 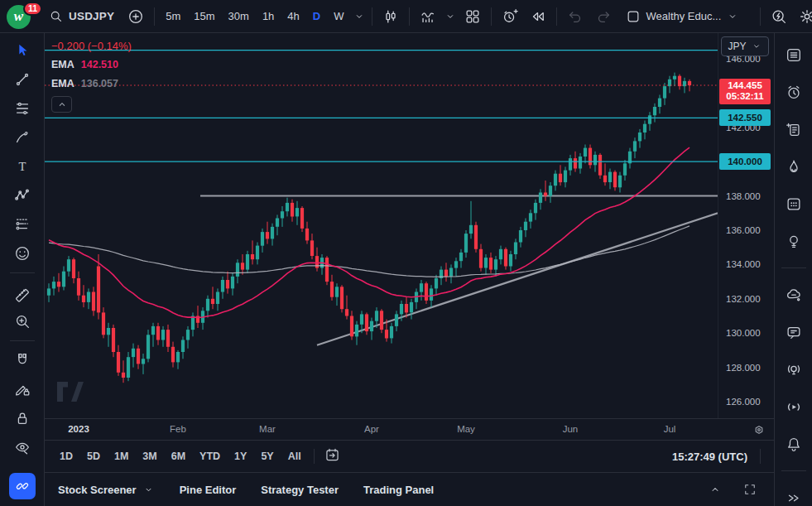 I want to click on range-3M-button: 3M, so click(x=149, y=456).